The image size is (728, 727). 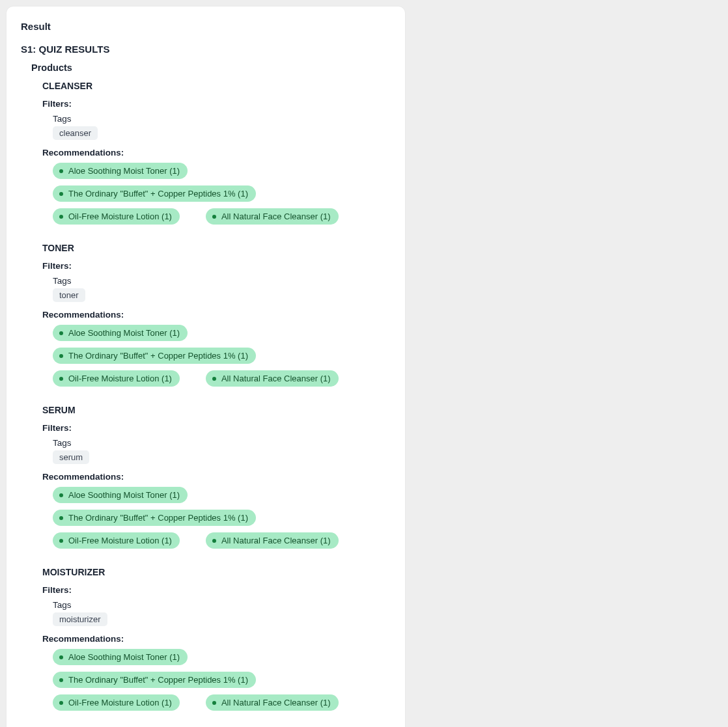 I want to click on category-title: MOISTURIZER, so click(x=216, y=572).